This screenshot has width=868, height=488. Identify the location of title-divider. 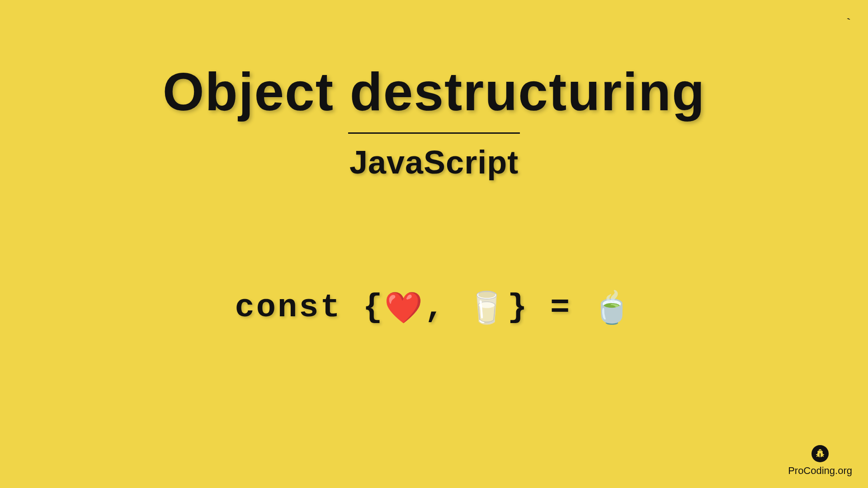
(434, 133).